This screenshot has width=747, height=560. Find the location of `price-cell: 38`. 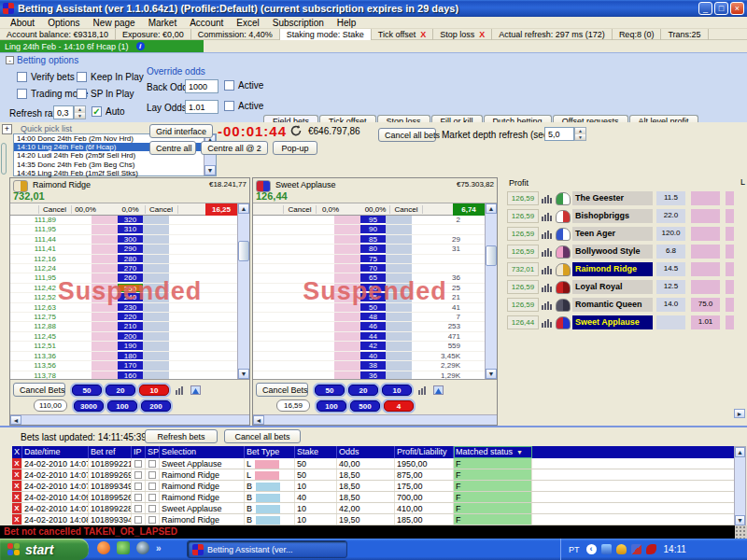

price-cell: 38 is located at coordinates (374, 366).